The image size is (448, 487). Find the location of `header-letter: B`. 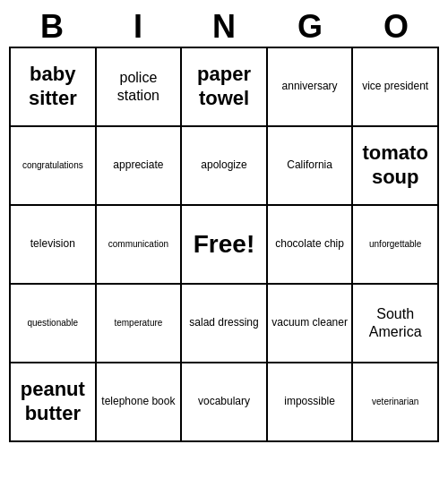

header-letter: B is located at coordinates (52, 27).